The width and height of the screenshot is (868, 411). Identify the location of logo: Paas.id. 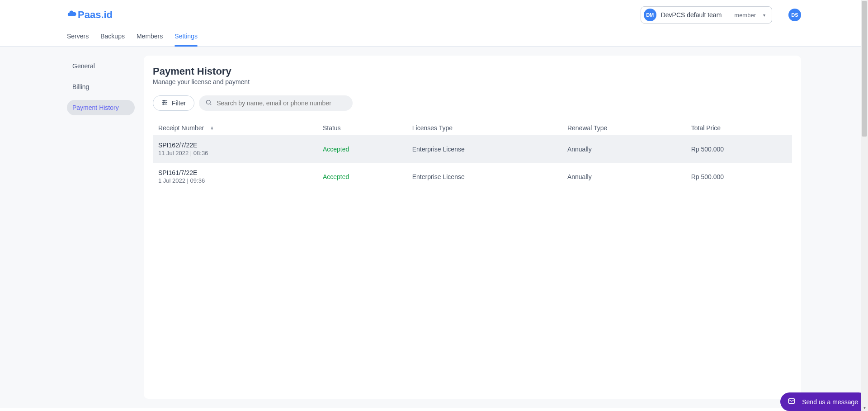
(90, 15).